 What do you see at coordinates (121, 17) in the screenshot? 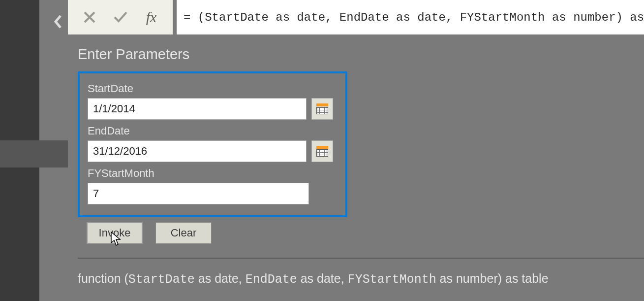
I see `check-icon` at bounding box center [121, 17].